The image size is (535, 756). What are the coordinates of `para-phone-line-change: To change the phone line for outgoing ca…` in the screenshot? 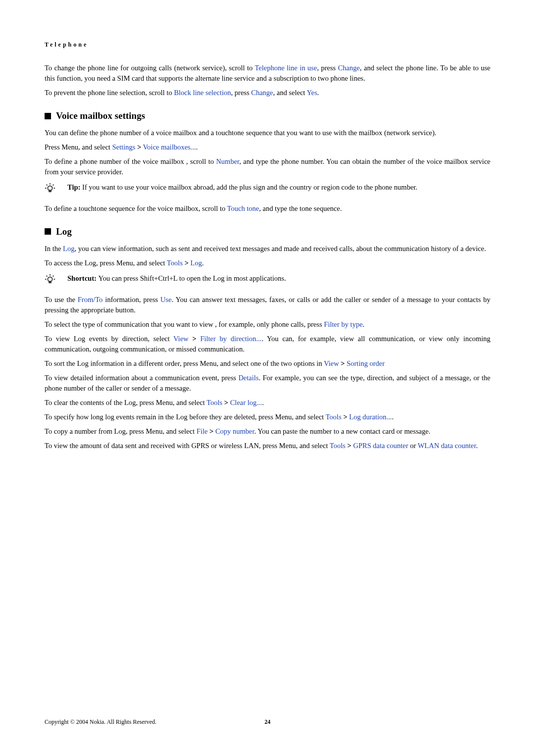 It's located at (268, 73).